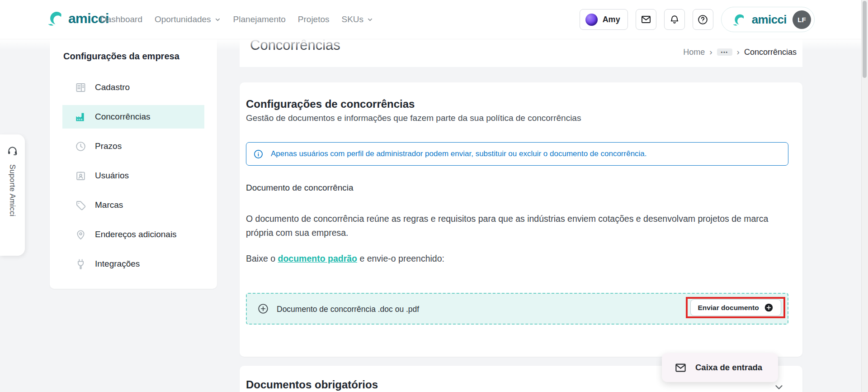  What do you see at coordinates (729, 368) in the screenshot?
I see `inbox-button-label: Caixa de entrada` at bounding box center [729, 368].